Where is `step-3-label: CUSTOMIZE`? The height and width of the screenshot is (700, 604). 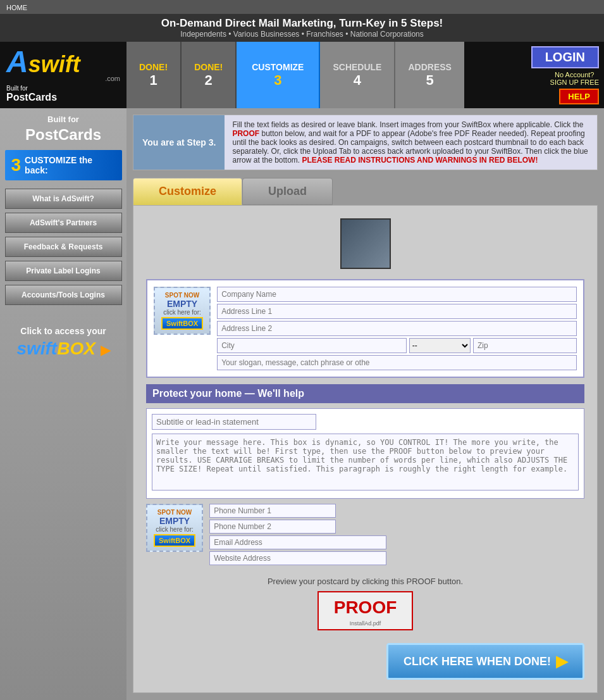 step-3-label: CUSTOMIZE is located at coordinates (278, 67).